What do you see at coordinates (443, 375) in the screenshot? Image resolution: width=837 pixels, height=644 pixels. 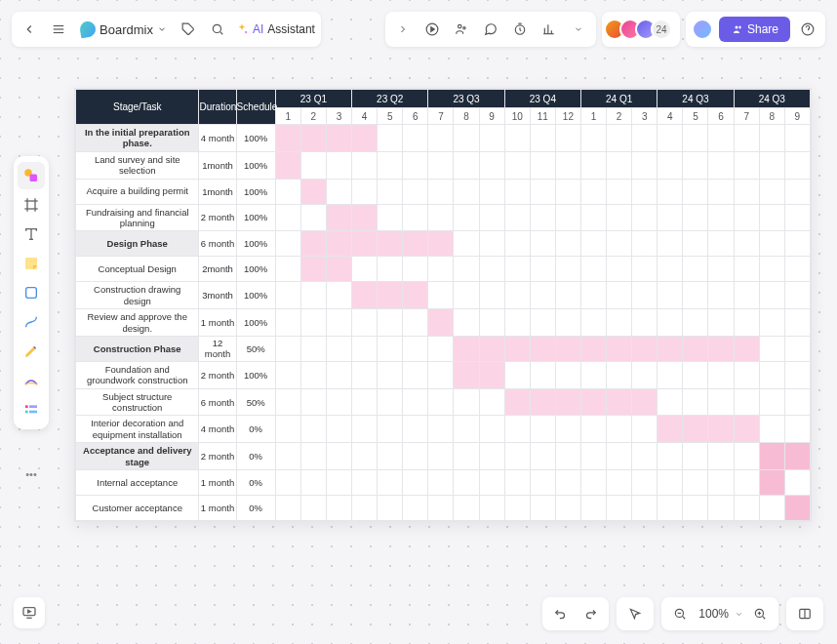 I see `gantt-row: Foundation and groundwork construction2 …` at bounding box center [443, 375].